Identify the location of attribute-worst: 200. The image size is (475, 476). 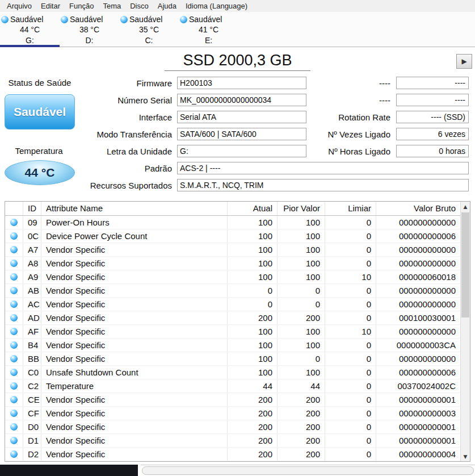
(301, 441).